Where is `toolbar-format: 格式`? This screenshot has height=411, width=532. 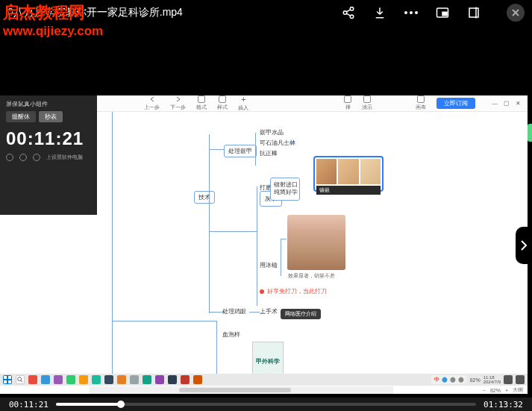 toolbar-format: 格式 is located at coordinates (201, 103).